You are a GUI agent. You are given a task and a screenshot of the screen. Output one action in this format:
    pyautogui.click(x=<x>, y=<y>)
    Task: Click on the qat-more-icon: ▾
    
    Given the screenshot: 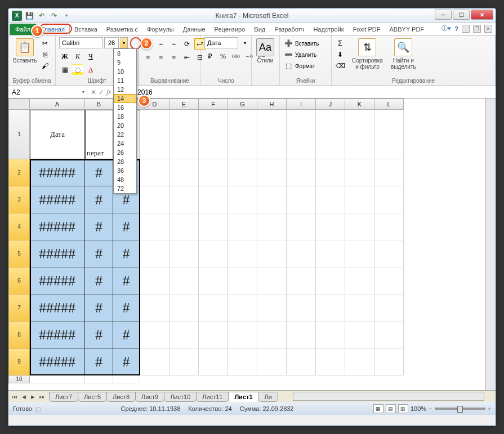 What is the action you would take?
    pyautogui.click(x=66, y=16)
    